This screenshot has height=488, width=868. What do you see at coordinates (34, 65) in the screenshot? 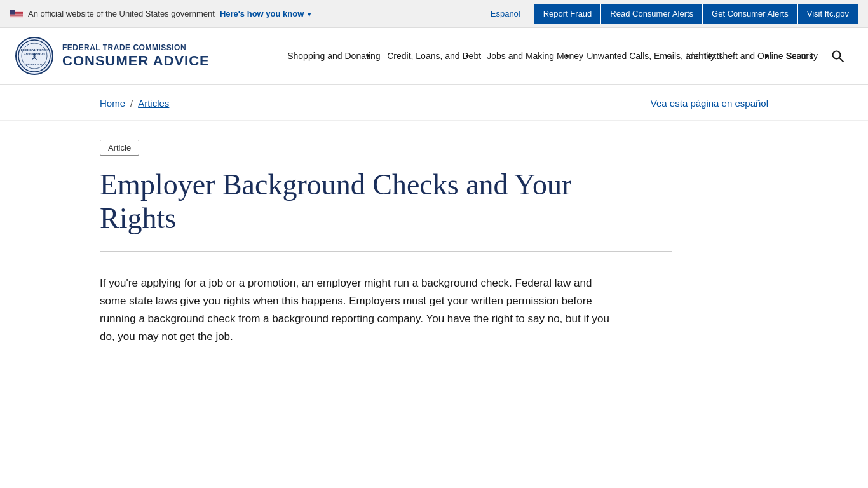
I see `svg-text: CONSUMER ADVICE` at bounding box center [34, 65].